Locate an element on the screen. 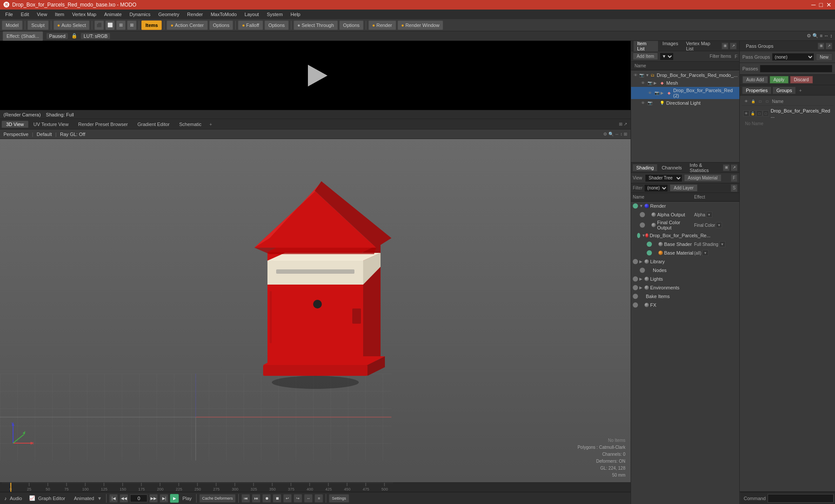 The width and height of the screenshot is (835, 504). close-btn: ✕ is located at coordinates (829, 5).